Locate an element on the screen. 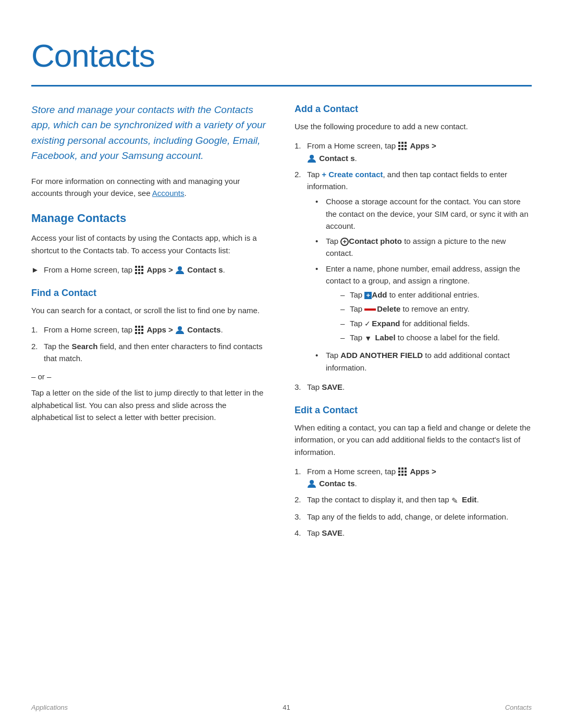  create-contact-label: + Create contact is located at coordinates (352, 174).